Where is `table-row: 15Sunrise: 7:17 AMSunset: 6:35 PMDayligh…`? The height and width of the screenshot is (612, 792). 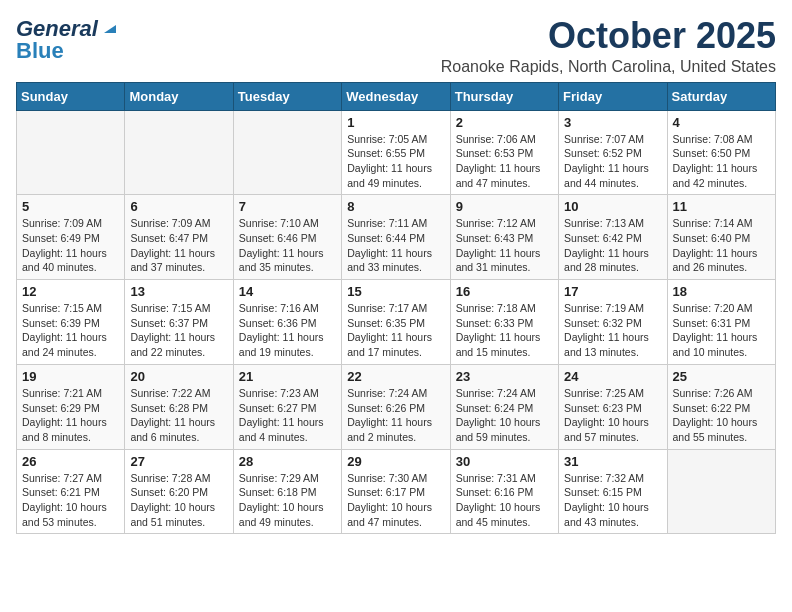 table-row: 15Sunrise: 7:17 AMSunset: 6:35 PMDayligh… is located at coordinates (396, 322).